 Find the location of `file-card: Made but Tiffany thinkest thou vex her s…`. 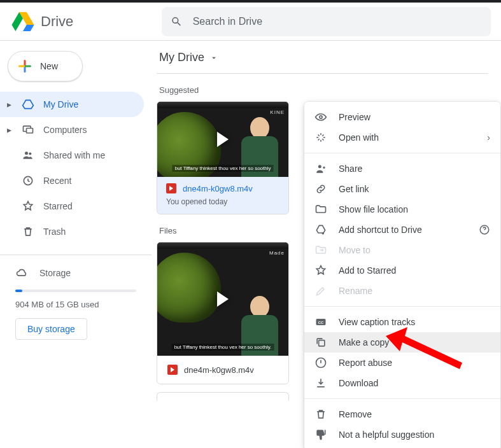

file-card: Made but Tiffany thinkest thou vex her s… is located at coordinates (223, 313).